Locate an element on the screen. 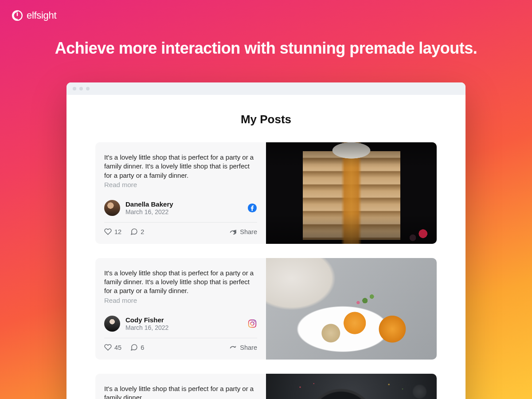  post-card: It's a lovely little shop that is perfec… is located at coordinates (266, 387).